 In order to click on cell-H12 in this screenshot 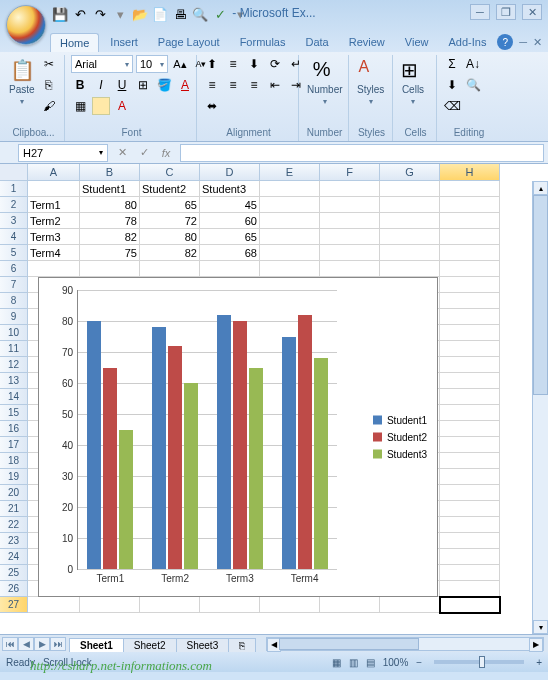, I will do `click(470, 365)`.